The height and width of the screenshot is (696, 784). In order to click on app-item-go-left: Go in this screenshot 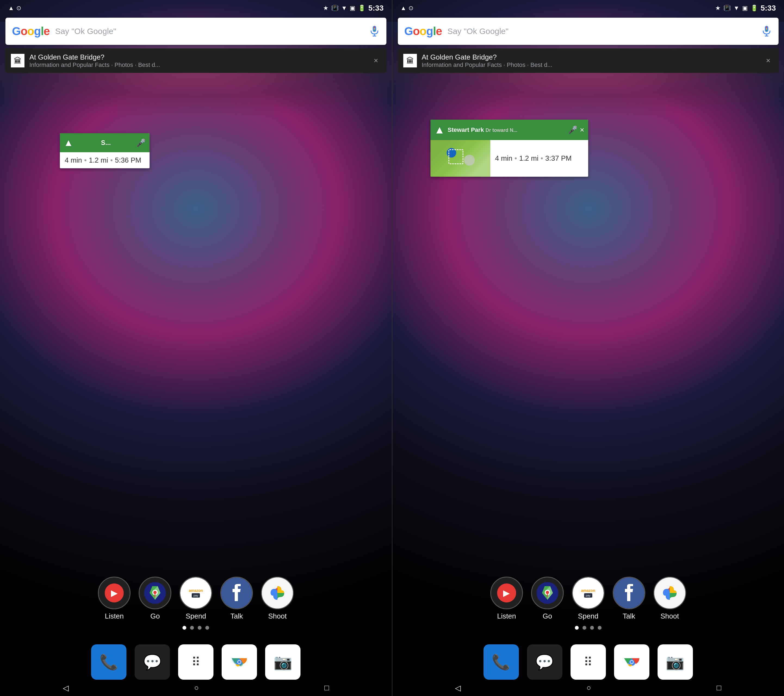, I will do `click(155, 599)`.